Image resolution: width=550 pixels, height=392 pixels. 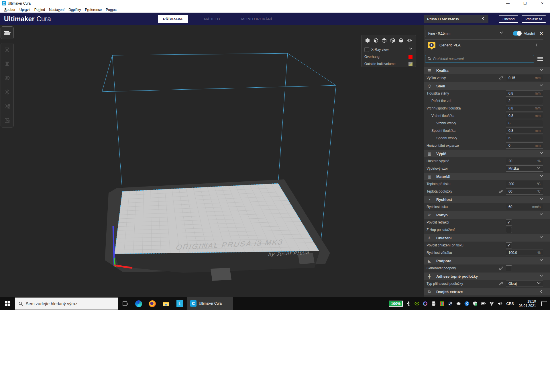 I want to click on section-header-adheze-topn-podlo-ky: ╋ Adheze topné podložky, so click(x=487, y=276).